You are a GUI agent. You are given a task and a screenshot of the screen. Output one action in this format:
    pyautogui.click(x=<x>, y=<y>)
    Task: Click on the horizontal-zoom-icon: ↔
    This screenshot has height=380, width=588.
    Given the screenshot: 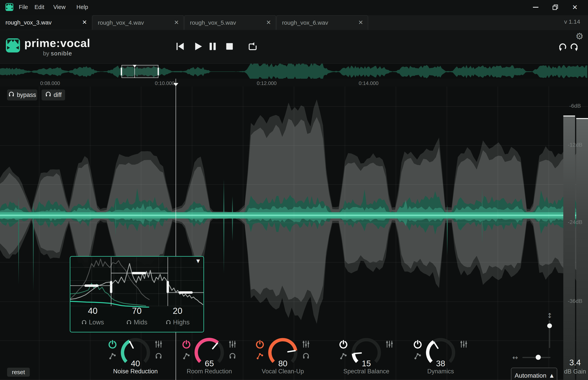 What is the action you would take?
    pyautogui.click(x=515, y=358)
    